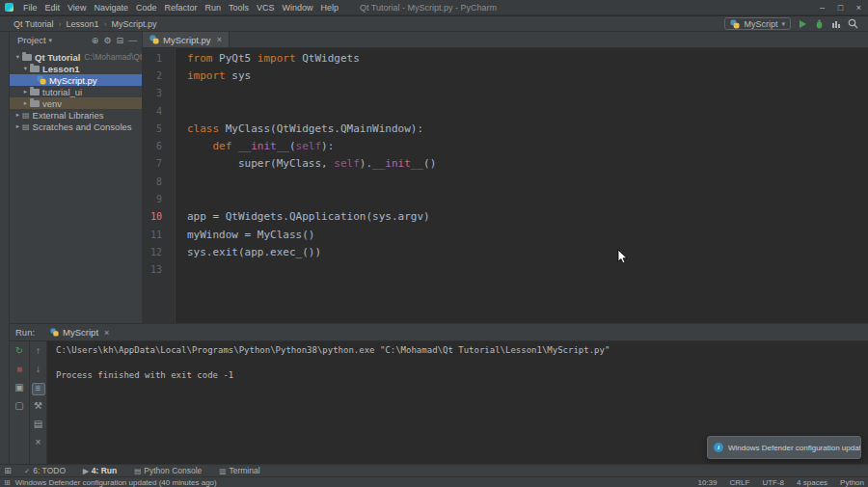  I want to click on tree-item-label: Scratches and Consoles, so click(83, 127).